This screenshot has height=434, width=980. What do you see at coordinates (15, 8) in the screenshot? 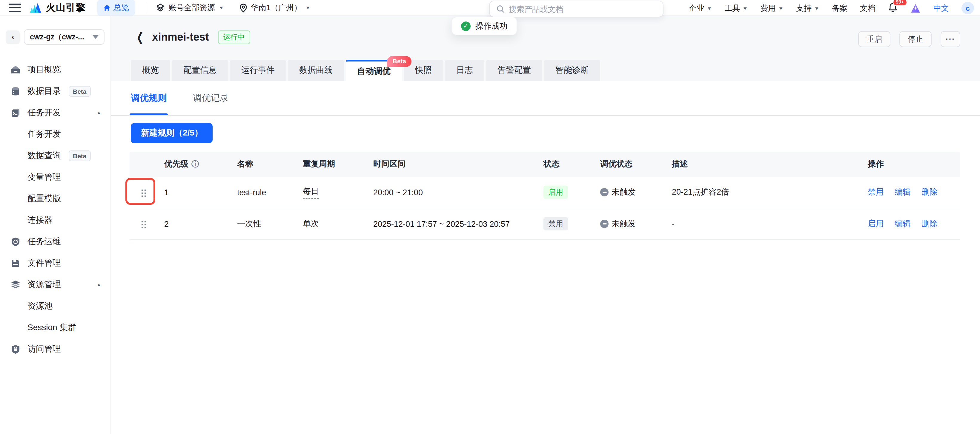
I see `hamburger-menu-icon` at bounding box center [15, 8].